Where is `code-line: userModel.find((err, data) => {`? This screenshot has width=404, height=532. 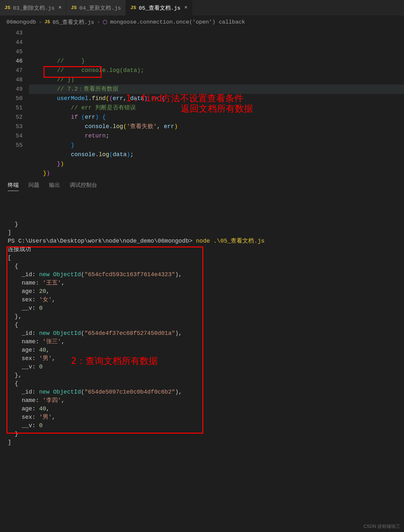 code-line: userModel.find((err, data) => { is located at coordinates (217, 99).